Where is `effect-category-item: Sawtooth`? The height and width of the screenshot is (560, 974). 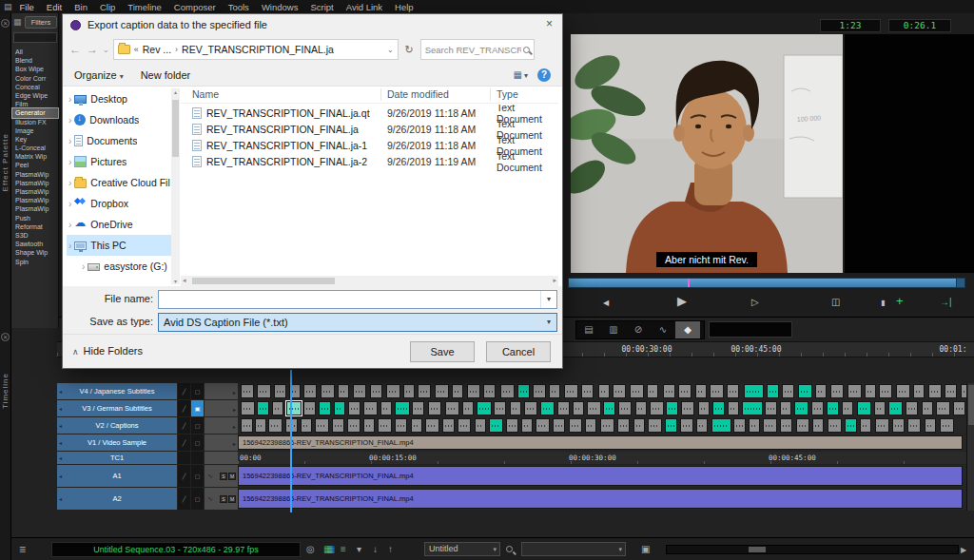 effect-category-item: Sawtooth is located at coordinates (35, 243).